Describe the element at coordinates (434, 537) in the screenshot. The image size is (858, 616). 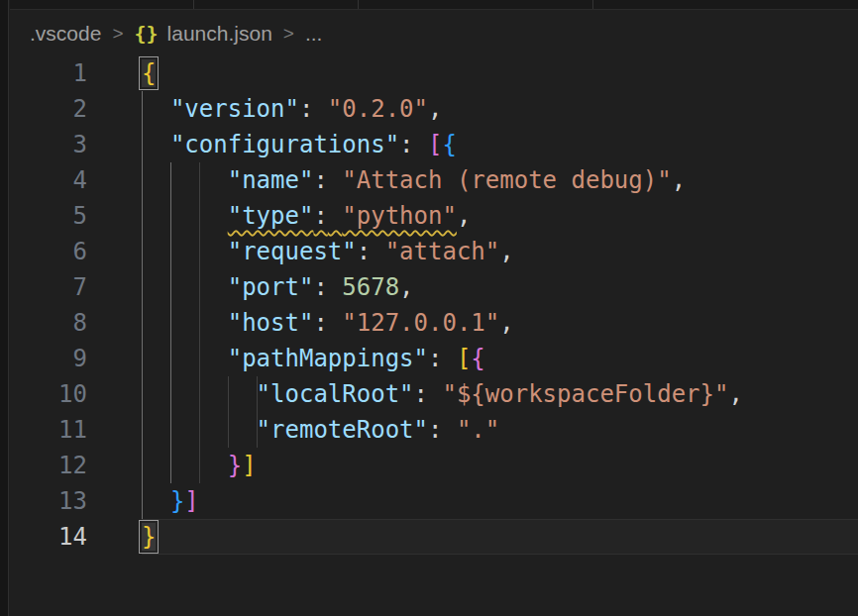
I see `code-line-14: 14}` at that location.